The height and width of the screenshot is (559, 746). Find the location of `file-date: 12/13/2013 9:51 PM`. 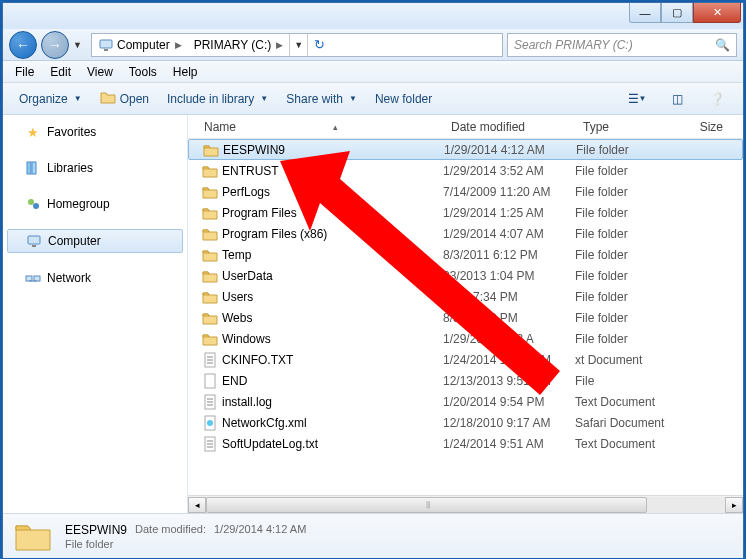

file-date: 12/13/2013 9:51 PM is located at coordinates (509, 381).